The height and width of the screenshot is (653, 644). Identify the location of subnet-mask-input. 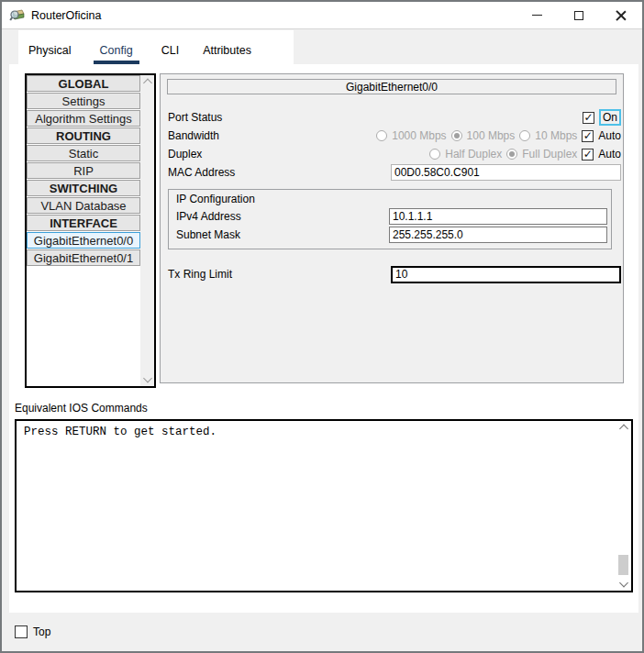
(498, 235).